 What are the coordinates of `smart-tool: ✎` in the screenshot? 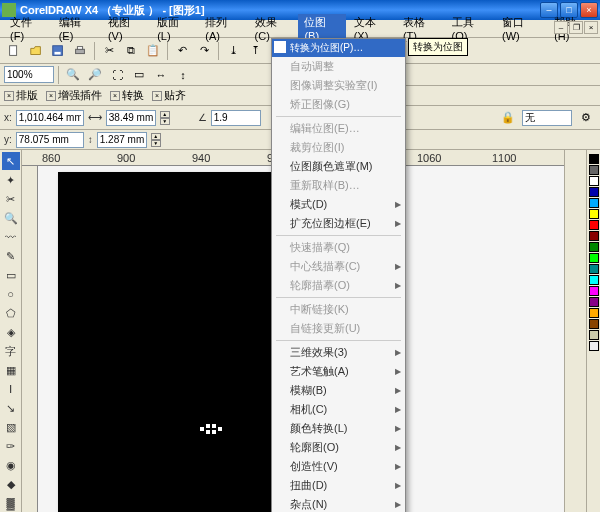 It's located at (11, 256).